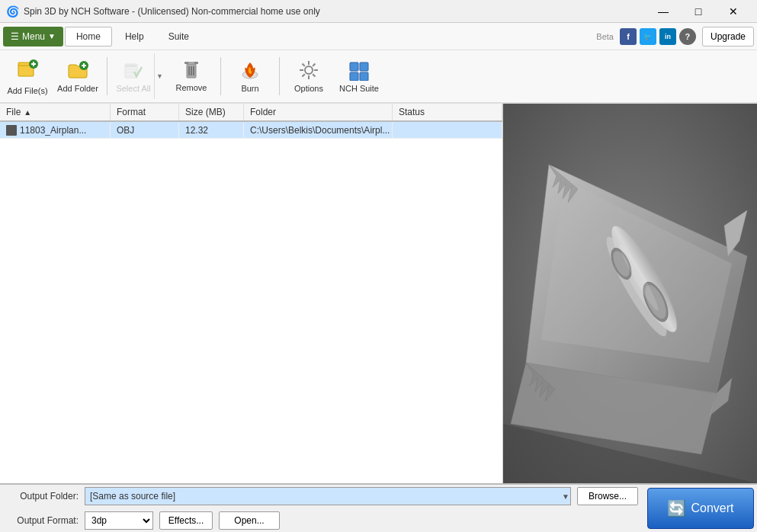 The width and height of the screenshot is (757, 532). I want to click on add-files-icon, so click(27, 72).